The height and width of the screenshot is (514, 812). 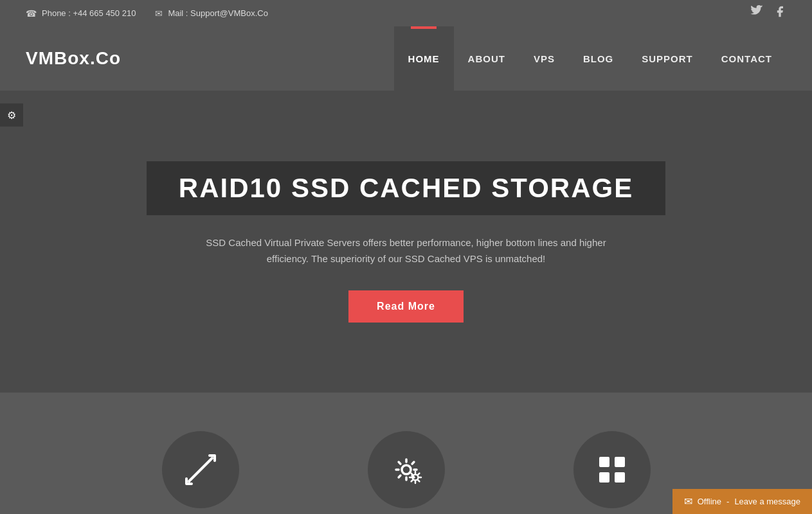 What do you see at coordinates (81, 13) in the screenshot?
I see `phone-contact: ☎ Phone : +44 665 450 210` at bounding box center [81, 13].